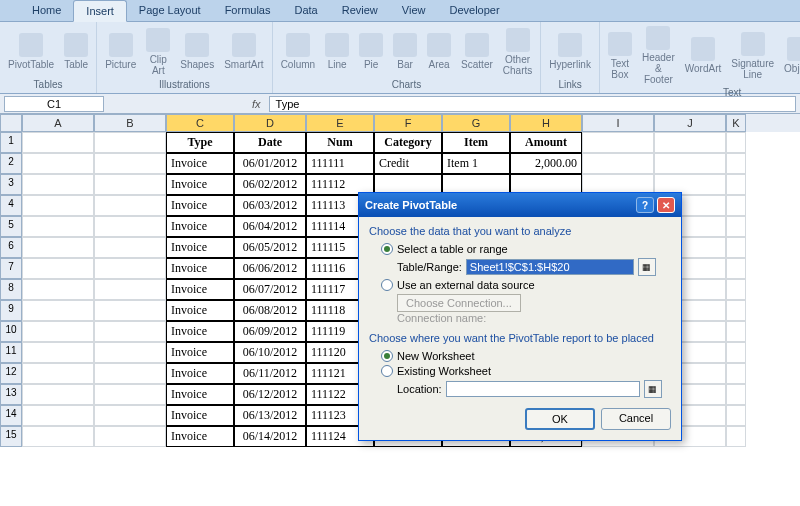  I want to click on col-header-K: K, so click(736, 123).